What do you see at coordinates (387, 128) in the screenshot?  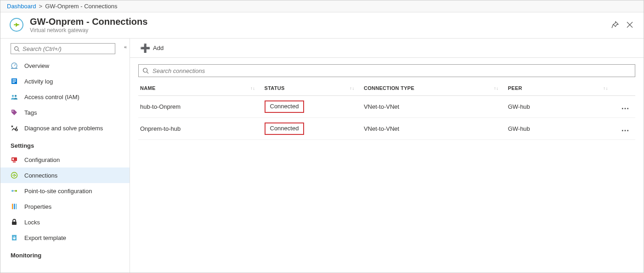 I see `table-row: Onprem-to-hubConnectedVNet-to-VNetGW-hub…` at bounding box center [387, 128].